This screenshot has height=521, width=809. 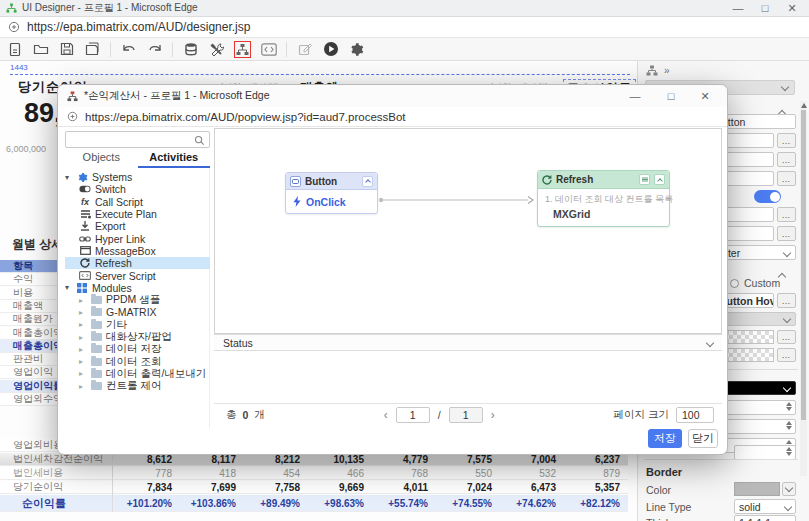 What do you see at coordinates (138, 226) in the screenshot?
I see `tree-item-export: Export` at bounding box center [138, 226].